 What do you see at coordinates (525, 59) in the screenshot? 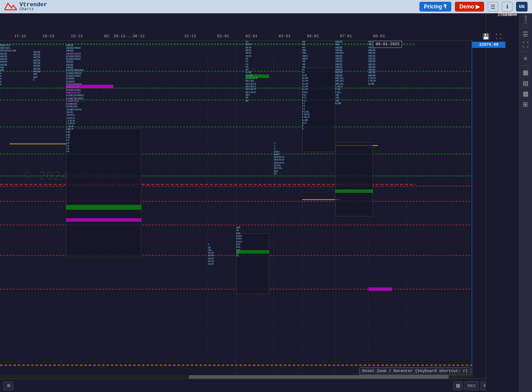
I see `toolbar-lines-button: ≡` at bounding box center [525, 59].